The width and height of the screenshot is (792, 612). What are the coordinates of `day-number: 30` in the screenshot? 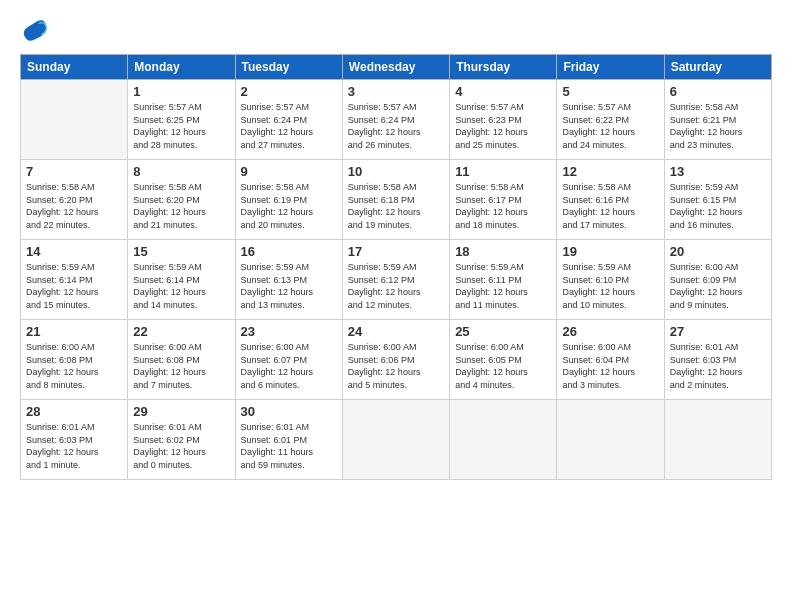 It's located at (289, 412).